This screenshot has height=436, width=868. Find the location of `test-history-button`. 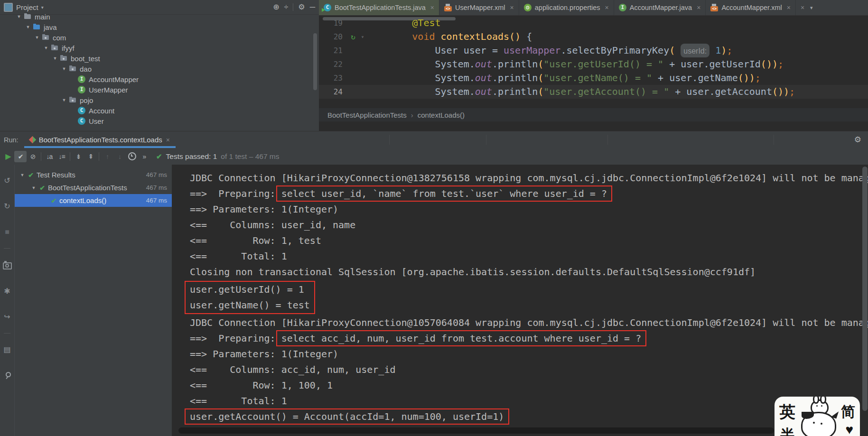

test-history-button is located at coordinates (132, 157).